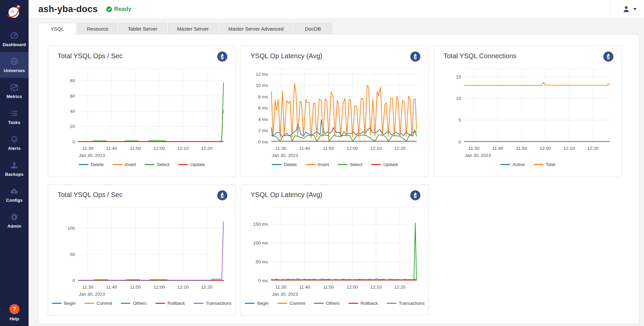 The image size is (644, 326). I want to click on sidebar-item-universes: Universes, so click(14, 65).